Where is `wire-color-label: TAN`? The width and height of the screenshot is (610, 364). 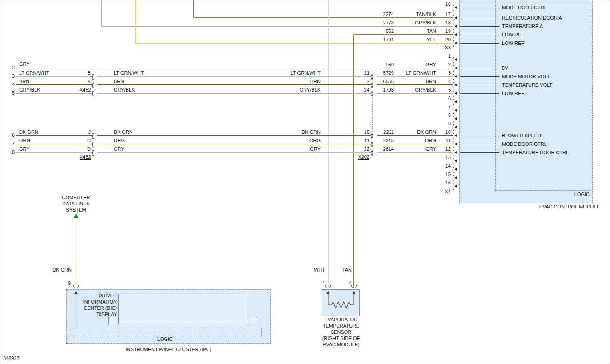
wire-color-label: TAN is located at coordinates (342, 270).